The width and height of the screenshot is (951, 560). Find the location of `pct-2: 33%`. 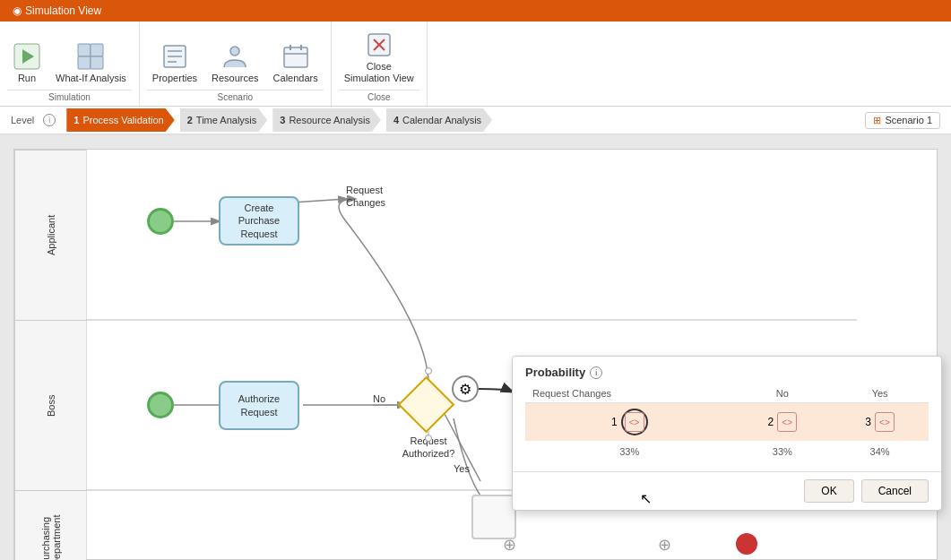

pct-2: 33% is located at coordinates (782, 452).